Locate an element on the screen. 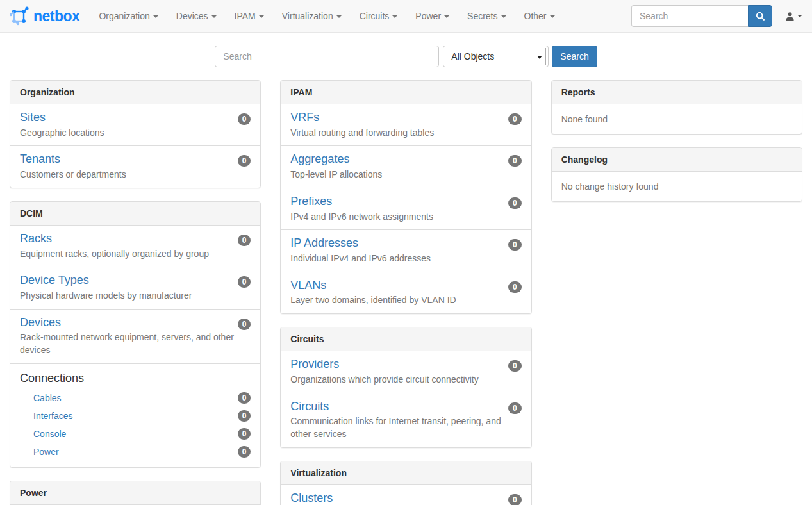  search-input is located at coordinates (327, 56).